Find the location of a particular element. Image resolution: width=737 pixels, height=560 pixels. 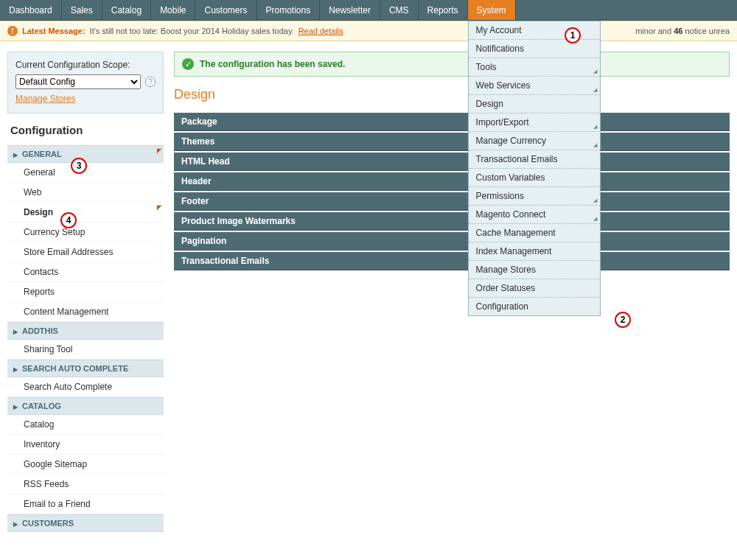

nav-item-contacts: Contacts is located at coordinates (85, 273).